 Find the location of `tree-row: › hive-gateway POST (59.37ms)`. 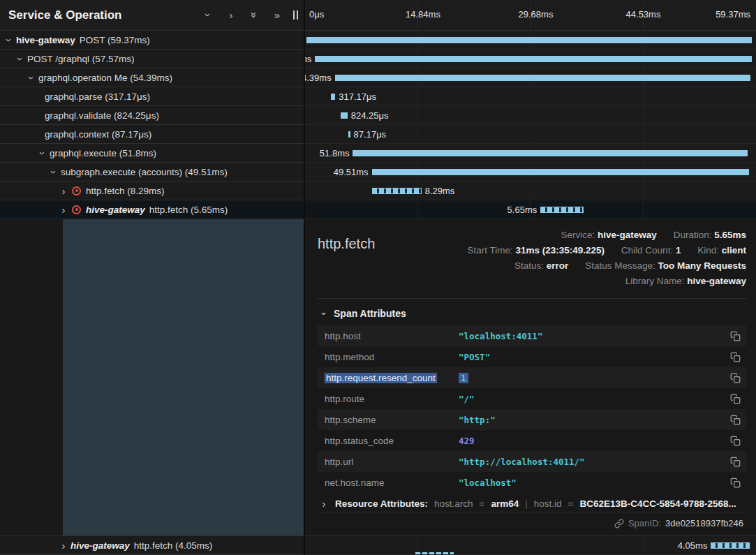

tree-row: › hive-gateway POST (59.37ms) is located at coordinates (152, 40).